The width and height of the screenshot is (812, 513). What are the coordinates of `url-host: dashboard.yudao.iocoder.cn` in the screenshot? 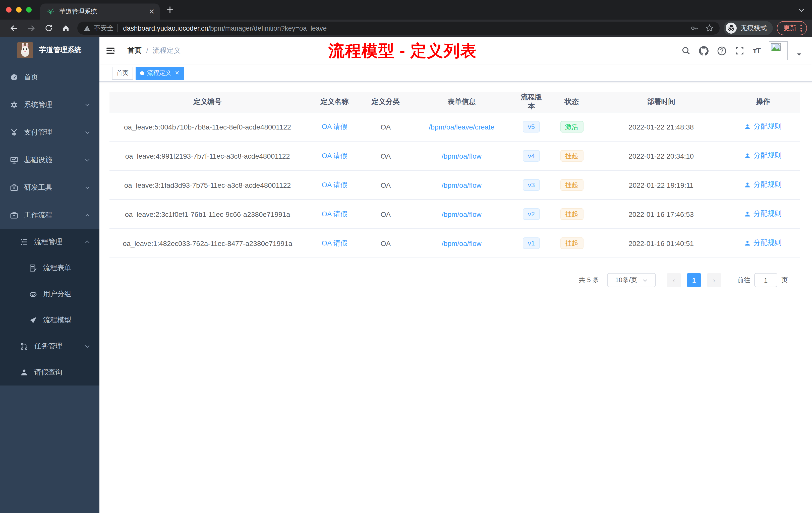 It's located at (166, 28).